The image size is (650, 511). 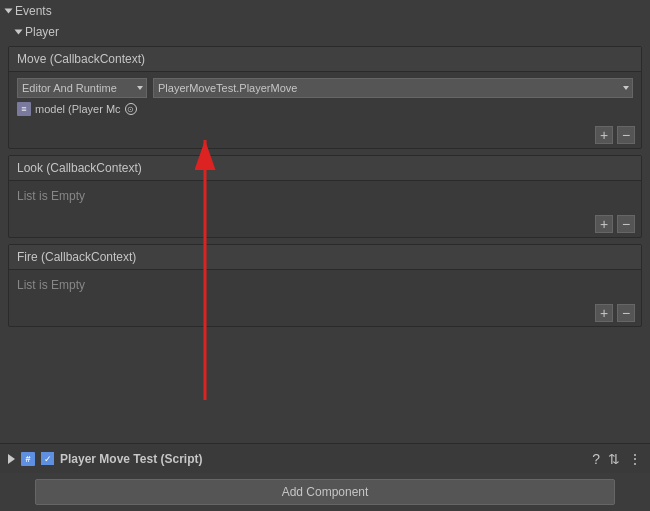 I want to click on script-bar: # ✓ Player Move Test (Script) ? ⇅ ⋮, so click(x=325, y=458).